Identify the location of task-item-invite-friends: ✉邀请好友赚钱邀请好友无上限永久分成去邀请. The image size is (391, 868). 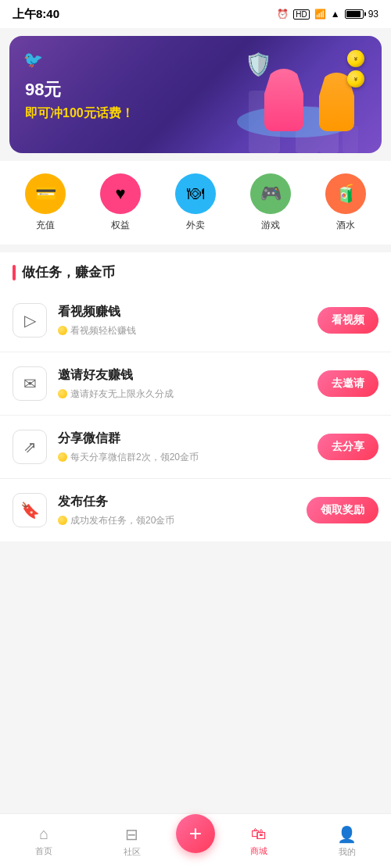
(196, 384).